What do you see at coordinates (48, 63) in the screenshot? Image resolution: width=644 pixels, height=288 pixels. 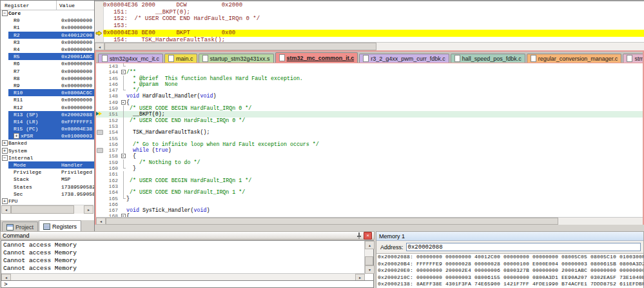 I see `register-row: R60x00000000` at bounding box center [48, 63].